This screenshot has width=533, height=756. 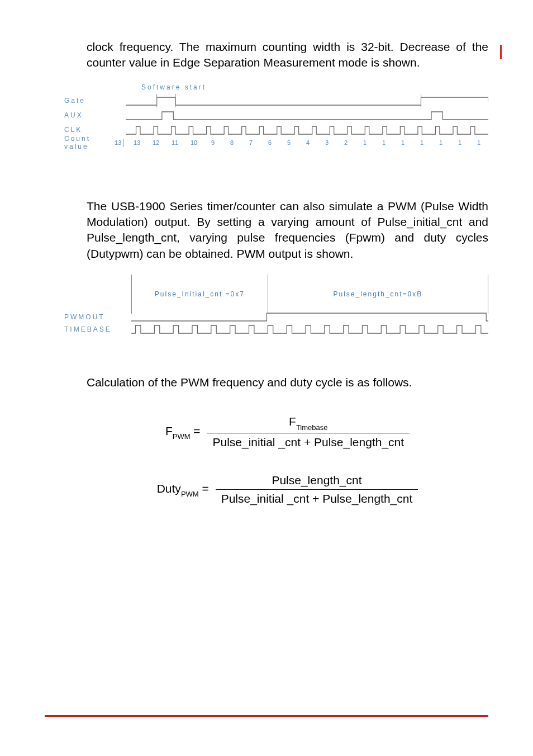 I want to click on diag2-divider, so click(x=488, y=294).